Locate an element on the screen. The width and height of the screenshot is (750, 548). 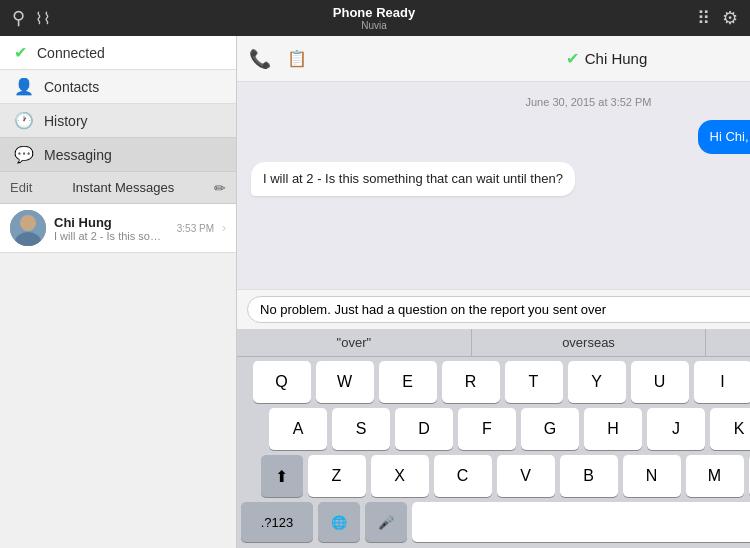
keyboard-row-2: A S D F G H J K L return is located at coordinates (494, 429).